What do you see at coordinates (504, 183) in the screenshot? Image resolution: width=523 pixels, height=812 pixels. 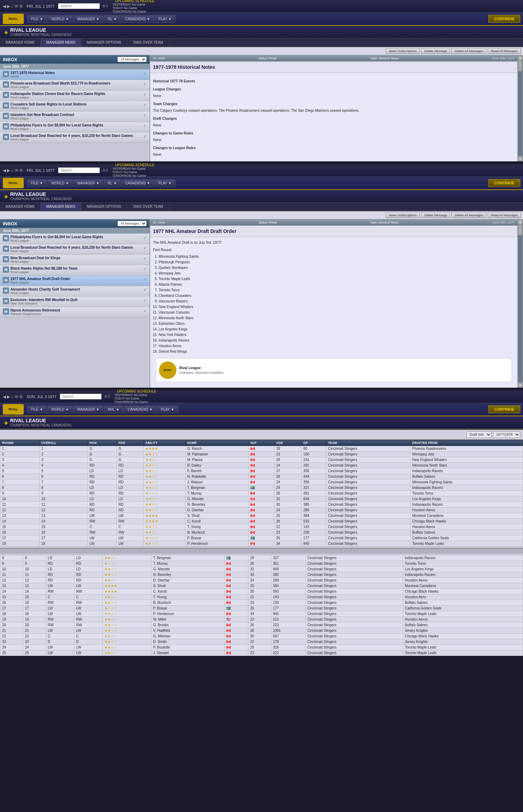 I see `continue-button-2: CONTINUE` at bounding box center [504, 183].